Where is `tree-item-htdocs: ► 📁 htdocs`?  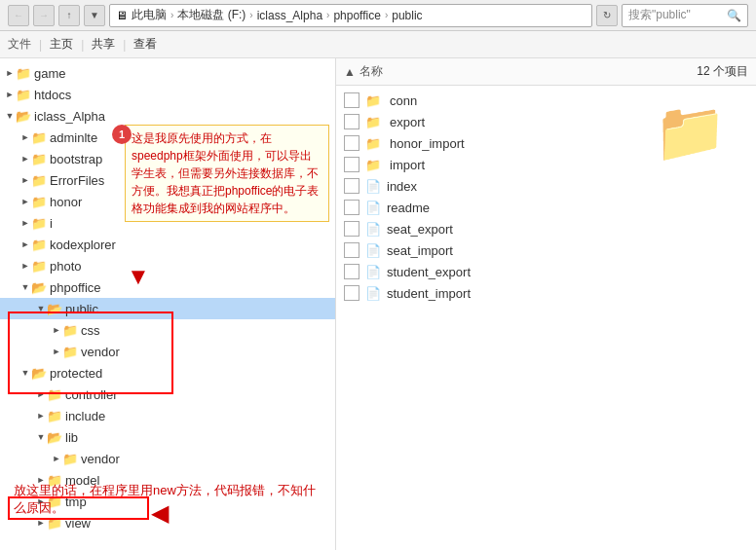 tree-item-htdocs: ► 📁 htdocs is located at coordinates (168, 94).